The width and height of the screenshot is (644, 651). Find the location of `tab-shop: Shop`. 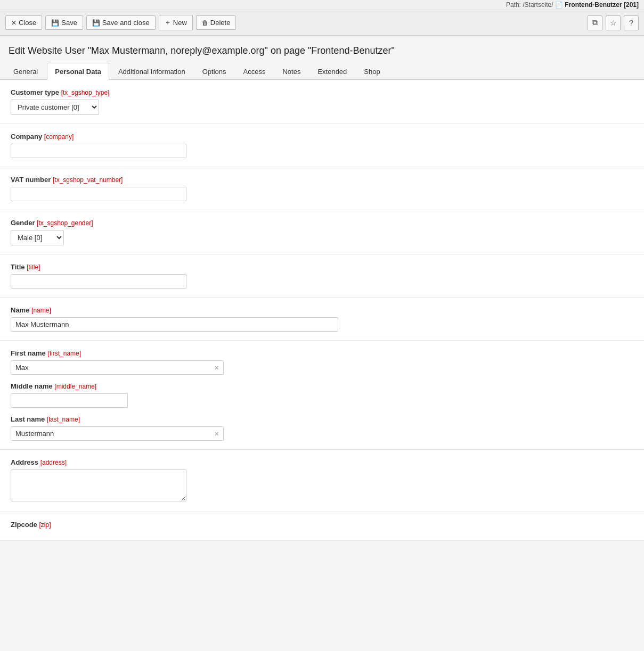

tab-shop: Shop is located at coordinates (372, 71).